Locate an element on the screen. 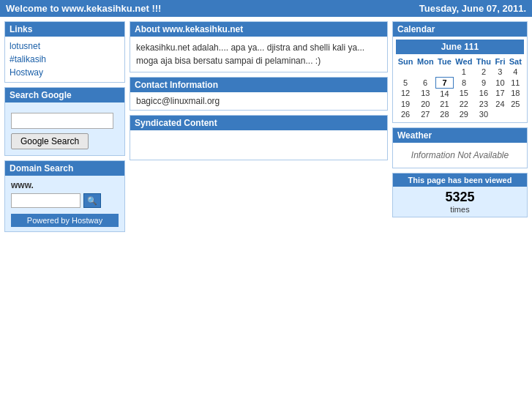  www-label: www. is located at coordinates (64, 185).